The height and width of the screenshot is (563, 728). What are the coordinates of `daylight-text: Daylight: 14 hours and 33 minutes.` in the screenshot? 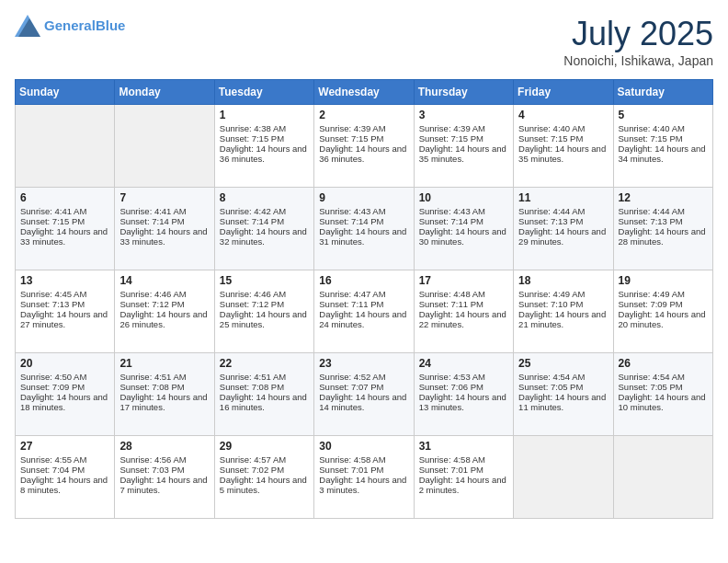 It's located at (64, 236).